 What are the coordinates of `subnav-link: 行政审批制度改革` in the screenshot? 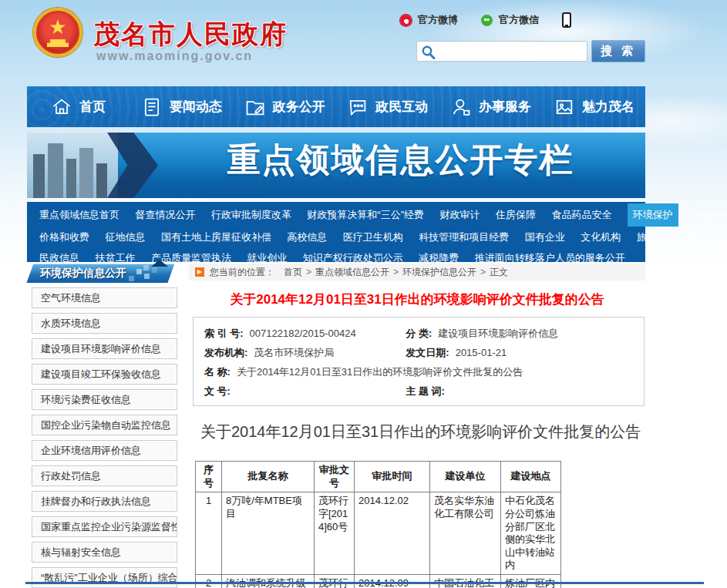 It's located at (251, 215).